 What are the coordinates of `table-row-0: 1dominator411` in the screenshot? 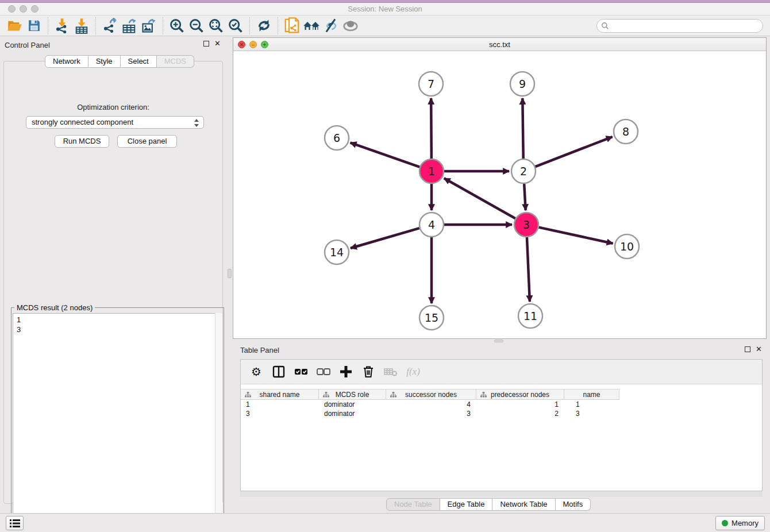 It's located at (430, 404).